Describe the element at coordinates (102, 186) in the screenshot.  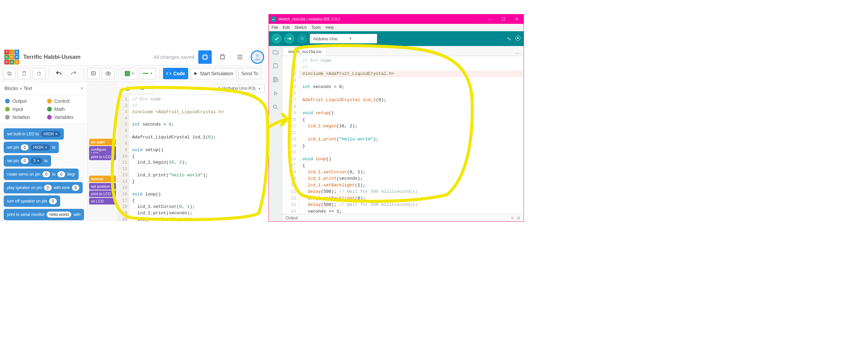
I see `set-position-block: set position o` at that location.